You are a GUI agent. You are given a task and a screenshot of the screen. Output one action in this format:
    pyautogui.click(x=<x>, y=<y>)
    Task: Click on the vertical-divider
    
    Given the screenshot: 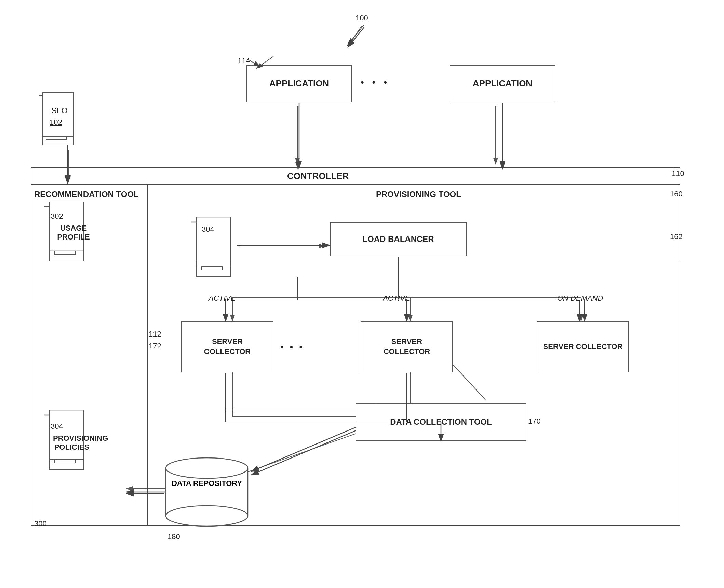 What is the action you would take?
    pyautogui.click(x=147, y=355)
    